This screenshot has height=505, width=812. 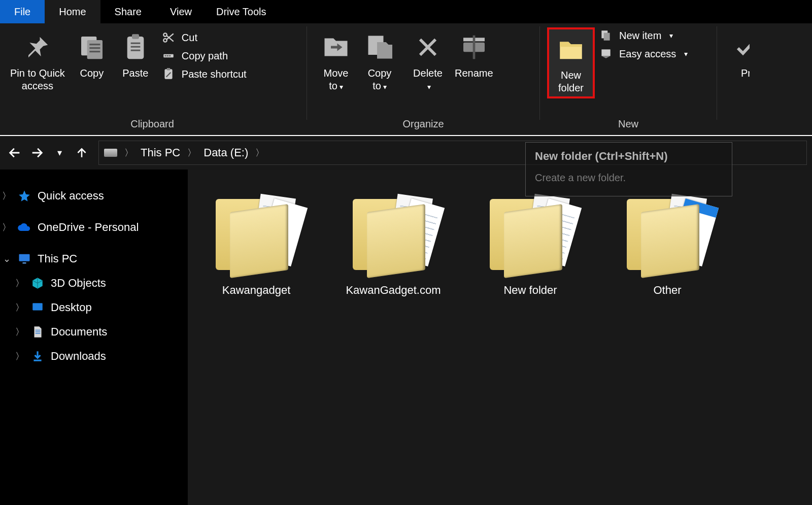 What do you see at coordinates (128, 12) in the screenshot?
I see `tab-share: Share` at bounding box center [128, 12].